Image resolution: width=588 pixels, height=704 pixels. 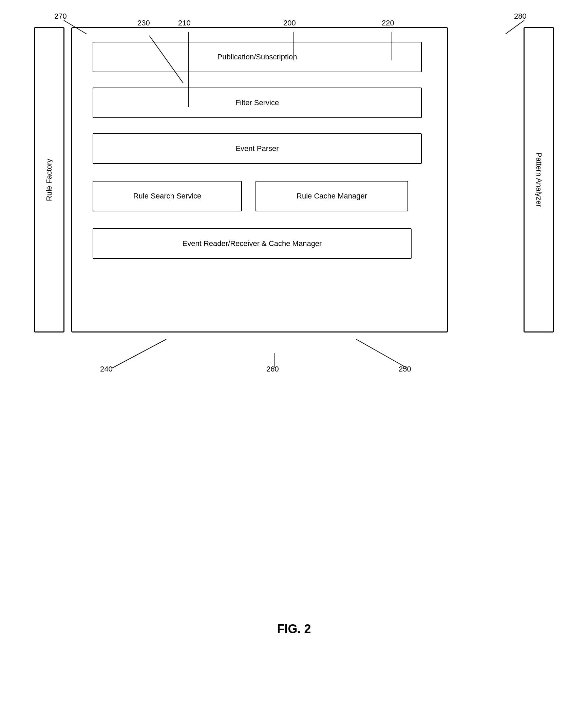 I want to click on ref-250: 250, so click(x=405, y=369).